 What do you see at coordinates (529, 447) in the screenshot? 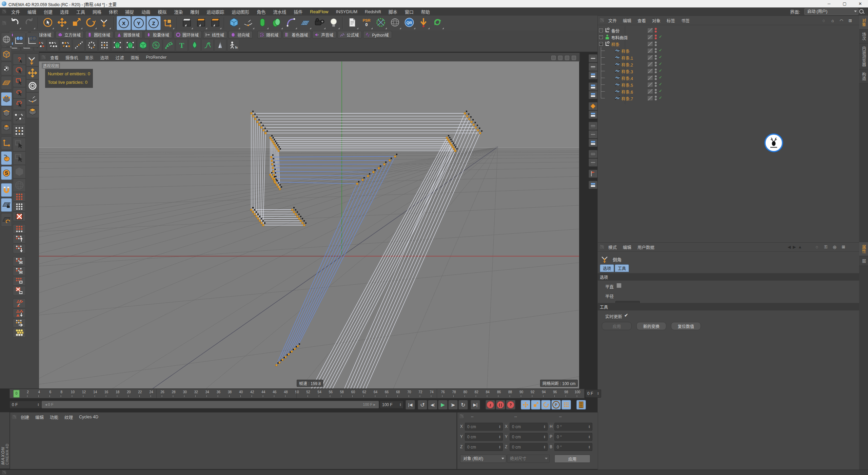
I see `coord-field-Z-2: 0 cm▲▼` at bounding box center [529, 447].